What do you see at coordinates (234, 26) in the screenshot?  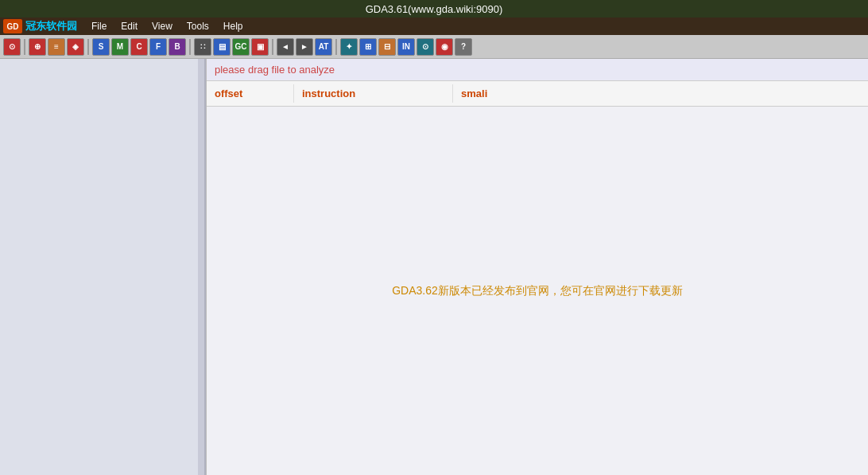 I see `menu-help: Help` at bounding box center [234, 26].